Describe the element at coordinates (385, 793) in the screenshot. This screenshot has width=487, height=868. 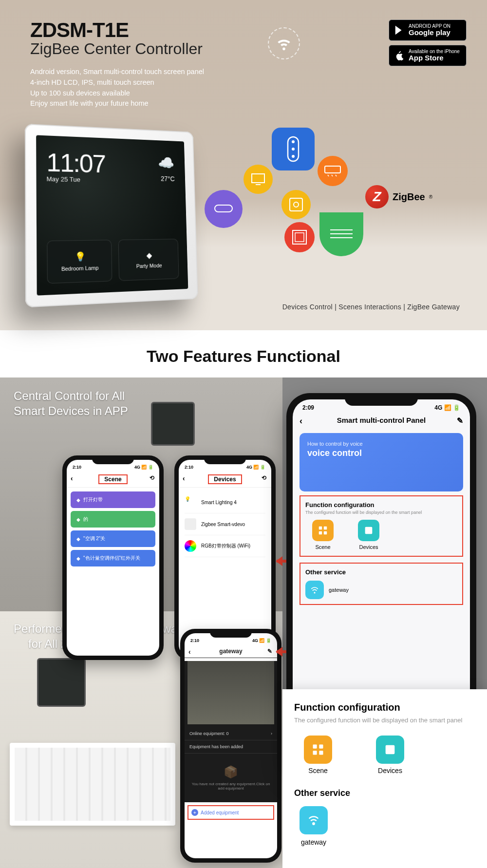
I see `other-service-title: Other service` at that location.